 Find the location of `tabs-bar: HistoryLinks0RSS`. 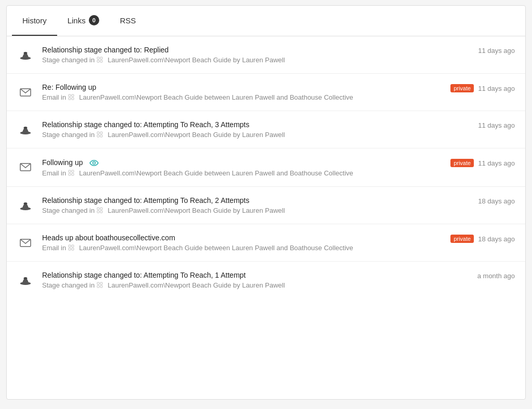

tabs-bar: HistoryLinks0RSS is located at coordinates (266, 21).